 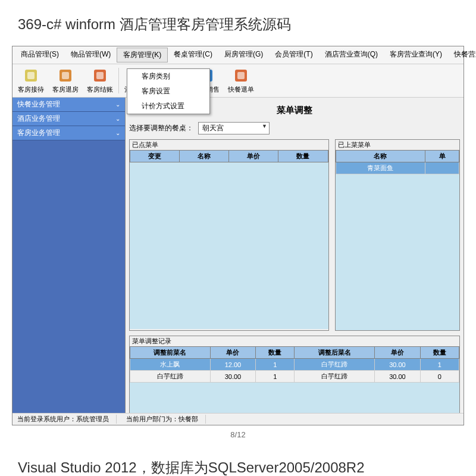 What do you see at coordinates (295, 374) in the screenshot?
I see `adjust-log-box: 菜单调整记录 调整前菜名单价数量调整后菜名单价数量 水上飘12.001白芋红蹄3…` at bounding box center [295, 374].